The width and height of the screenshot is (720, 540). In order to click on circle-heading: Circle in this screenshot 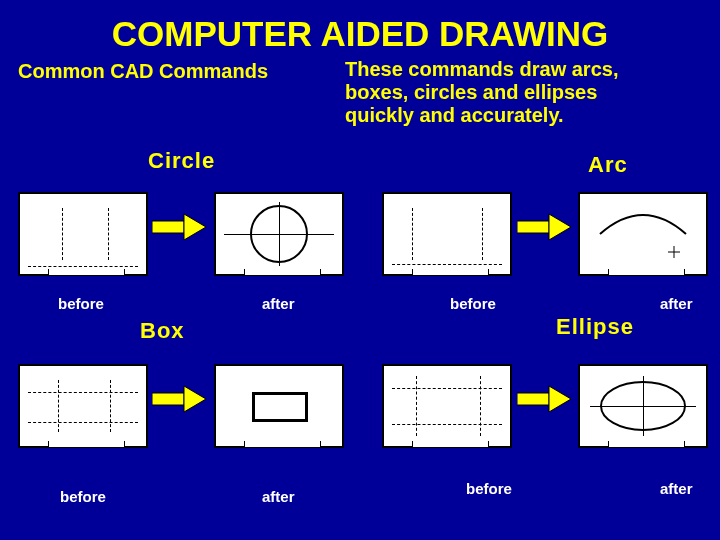, I will do `click(182, 161)`.